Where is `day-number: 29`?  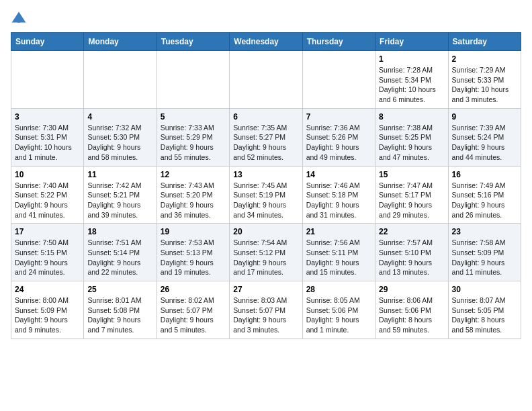
day-number: 29 is located at coordinates (411, 289).